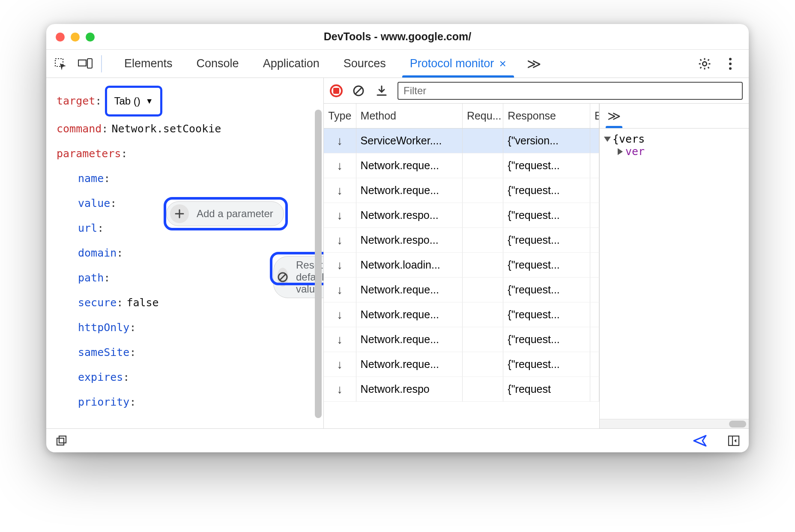 The width and height of the screenshot is (795, 532). What do you see at coordinates (185, 253) in the screenshot?
I see `param-domain: domain :` at bounding box center [185, 253].